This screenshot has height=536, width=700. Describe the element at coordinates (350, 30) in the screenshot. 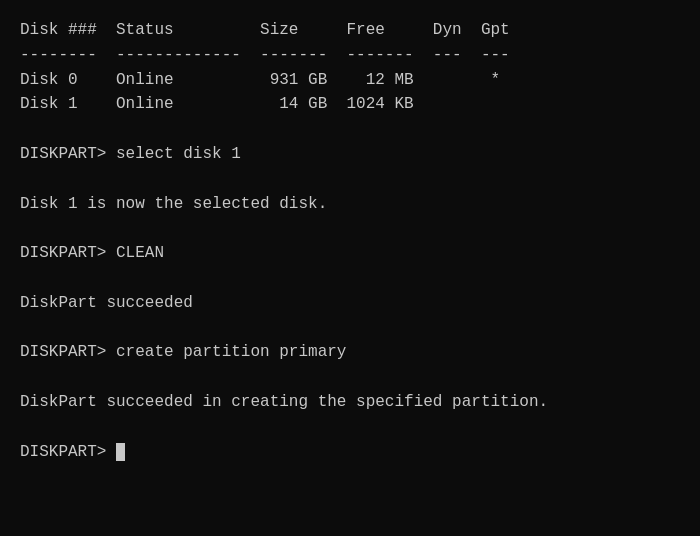

I see `terminal-line-header1: Disk ### Status Size Free Dyn Gpt` at that location.